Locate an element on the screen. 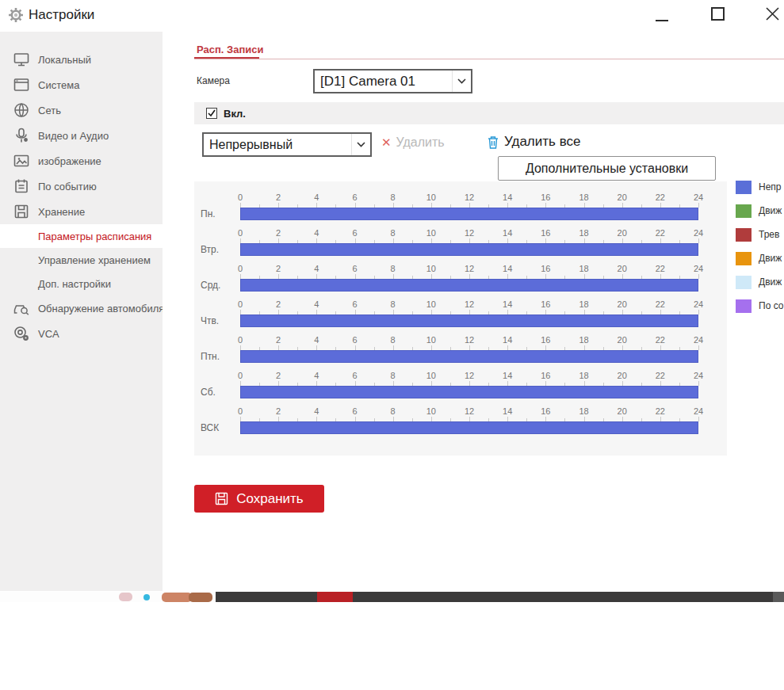  enable-checkbox is located at coordinates (212, 113).